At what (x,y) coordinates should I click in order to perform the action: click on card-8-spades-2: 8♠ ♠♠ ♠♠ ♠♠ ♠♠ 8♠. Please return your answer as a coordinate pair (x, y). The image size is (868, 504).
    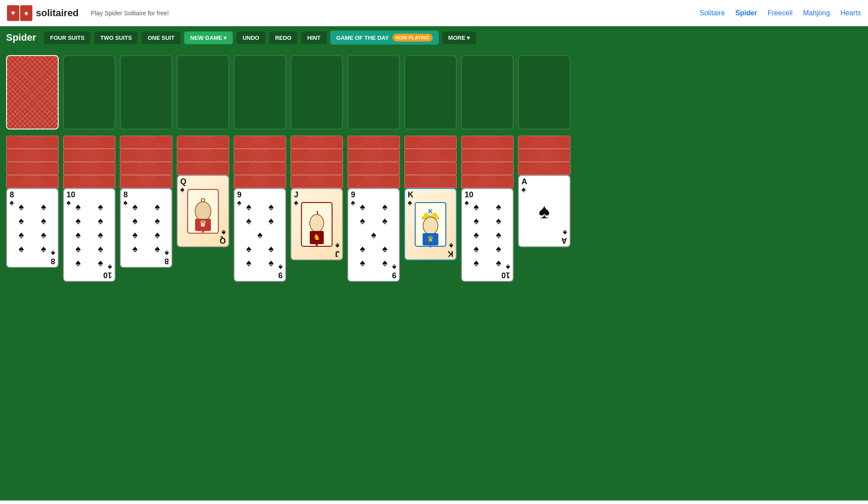
    Looking at the image, I should click on (146, 228).